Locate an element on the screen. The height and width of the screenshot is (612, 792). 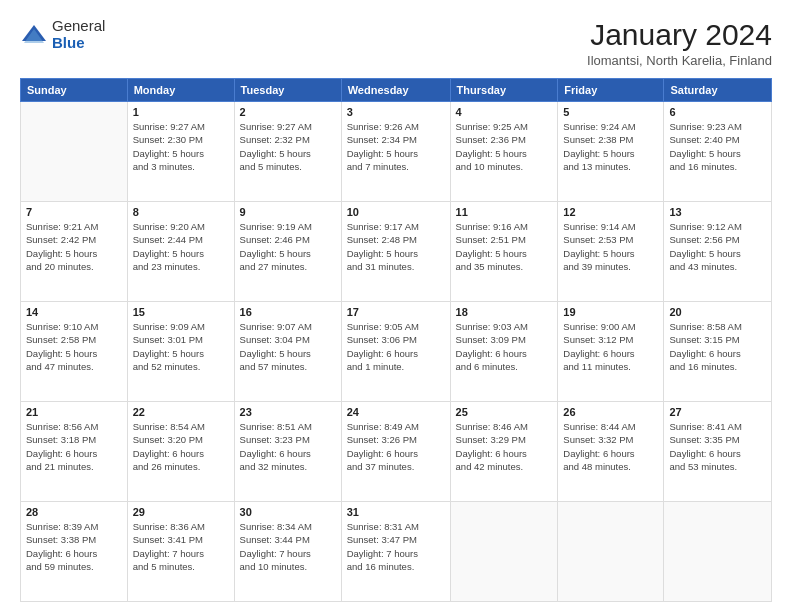
calendar-cell: 13Sunrise: 9:12 AMSunset: 2:56 PMDayligh… is located at coordinates (718, 252).